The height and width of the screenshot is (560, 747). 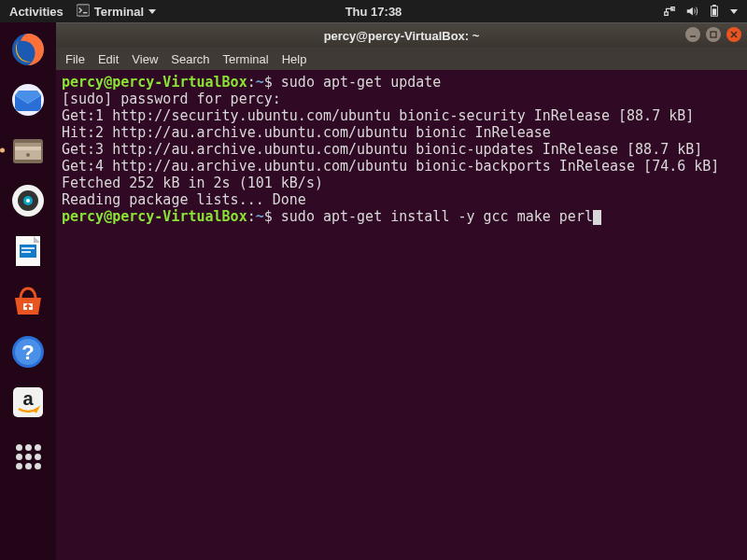 I want to click on text-cursor, so click(x=598, y=217).